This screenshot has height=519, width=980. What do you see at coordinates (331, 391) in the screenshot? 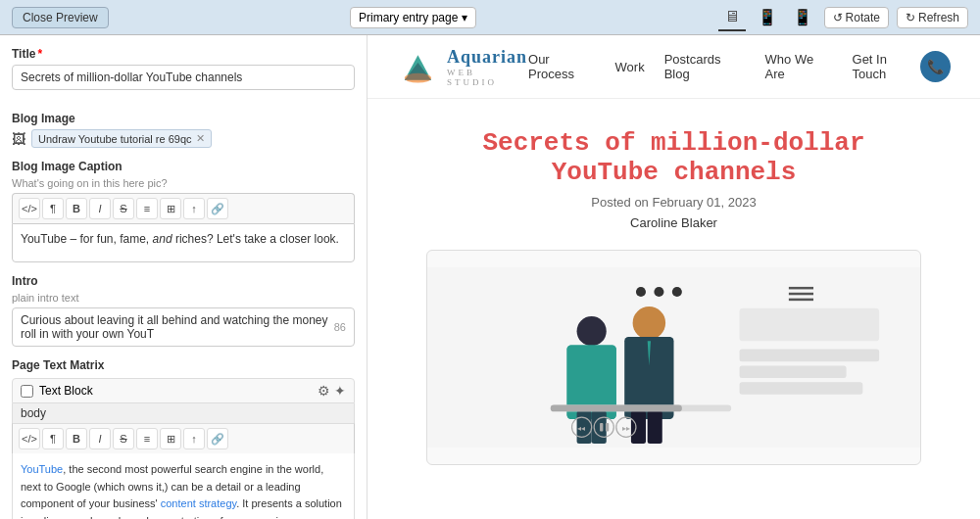
I see `text-block-row-right: ⚙ ✦` at bounding box center [331, 391].